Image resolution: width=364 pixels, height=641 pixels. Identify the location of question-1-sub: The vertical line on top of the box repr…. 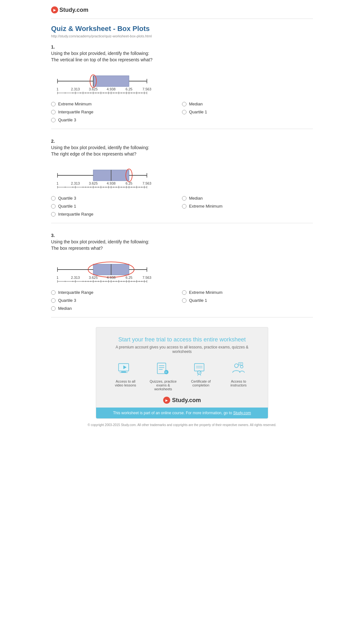
(182, 60).